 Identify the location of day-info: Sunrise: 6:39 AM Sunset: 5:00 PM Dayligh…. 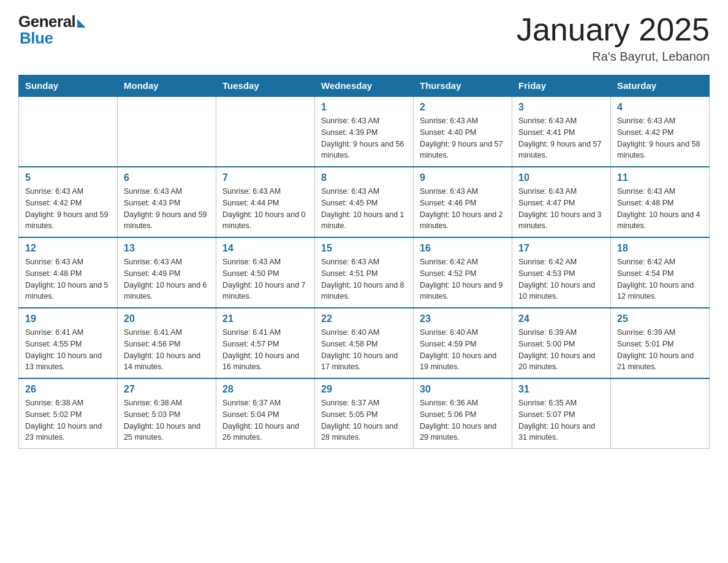
(561, 350).